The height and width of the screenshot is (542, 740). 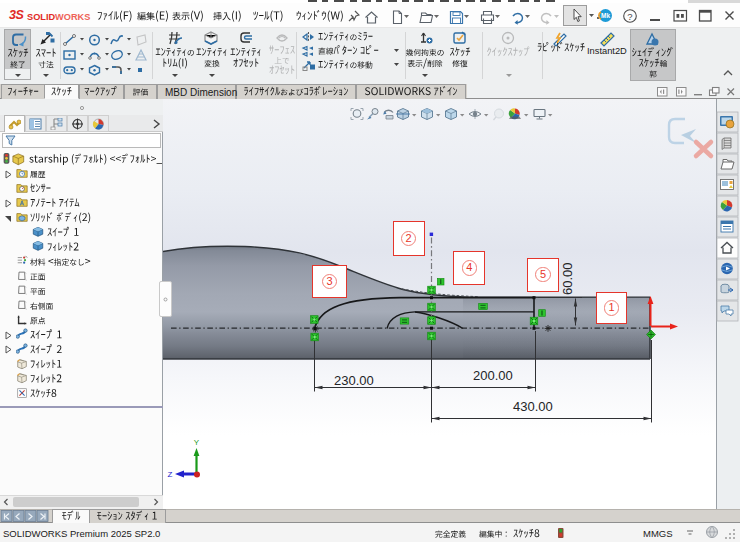 What do you see at coordinates (197, 442) in the screenshot?
I see `svg-text: Y` at bounding box center [197, 442].